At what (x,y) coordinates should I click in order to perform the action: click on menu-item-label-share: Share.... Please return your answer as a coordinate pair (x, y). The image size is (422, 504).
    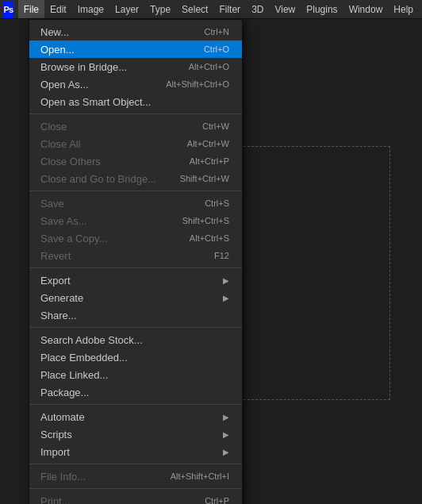
    Looking at the image, I should click on (135, 316).